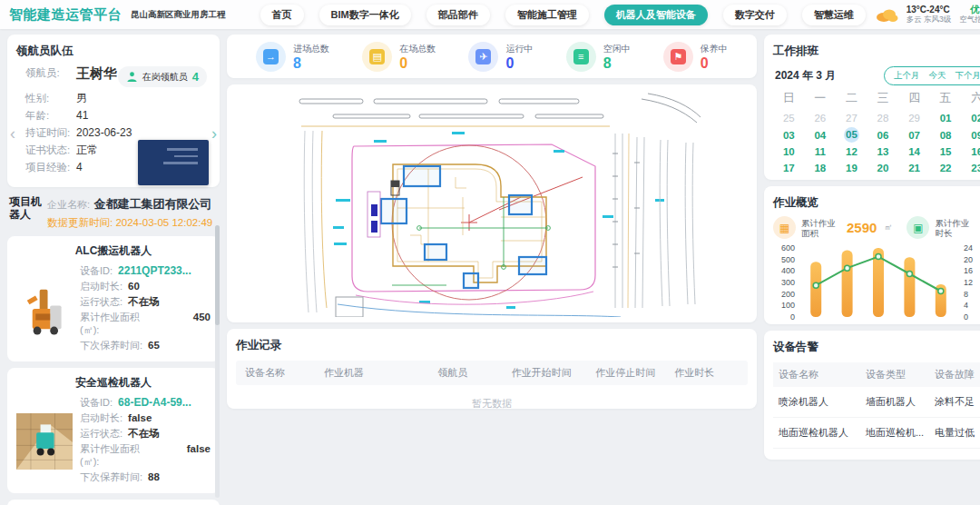 This screenshot has height=505, width=980. What do you see at coordinates (895, 374) in the screenshot?
I see `alarm-column-header: 设备类型` at bounding box center [895, 374].